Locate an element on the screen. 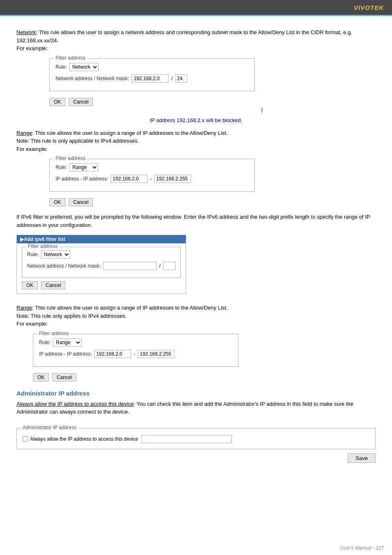  section4-text: Range: This rule allows the user to assi… is located at coordinates (196, 316).